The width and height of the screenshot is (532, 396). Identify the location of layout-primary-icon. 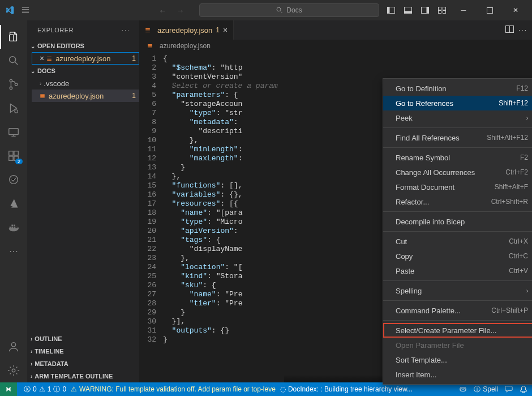
(391, 10).